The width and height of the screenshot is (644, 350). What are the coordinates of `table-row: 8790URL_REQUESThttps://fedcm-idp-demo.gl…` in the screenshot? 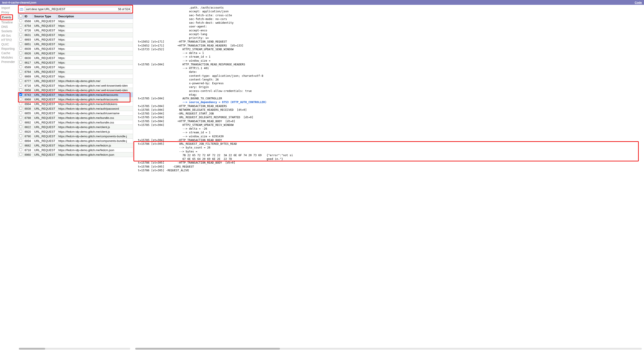 It's located at (76, 136).